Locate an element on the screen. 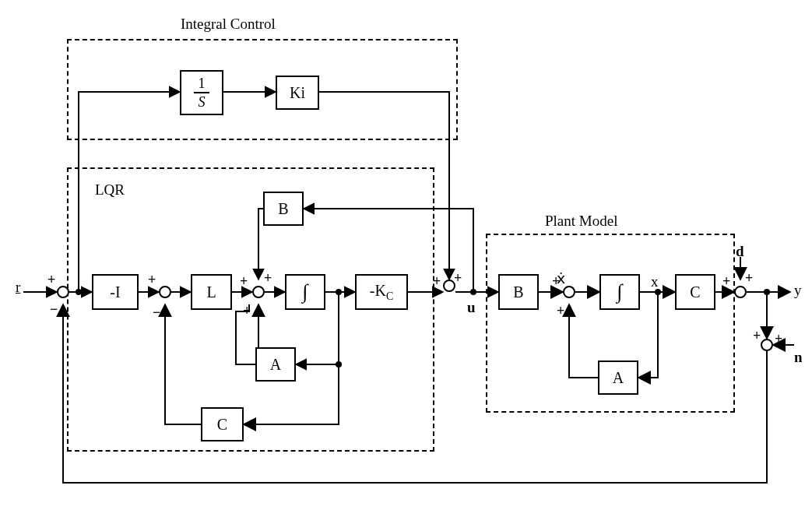 The width and height of the screenshot is (812, 510). neg-kc-text: -KC is located at coordinates (381, 293).